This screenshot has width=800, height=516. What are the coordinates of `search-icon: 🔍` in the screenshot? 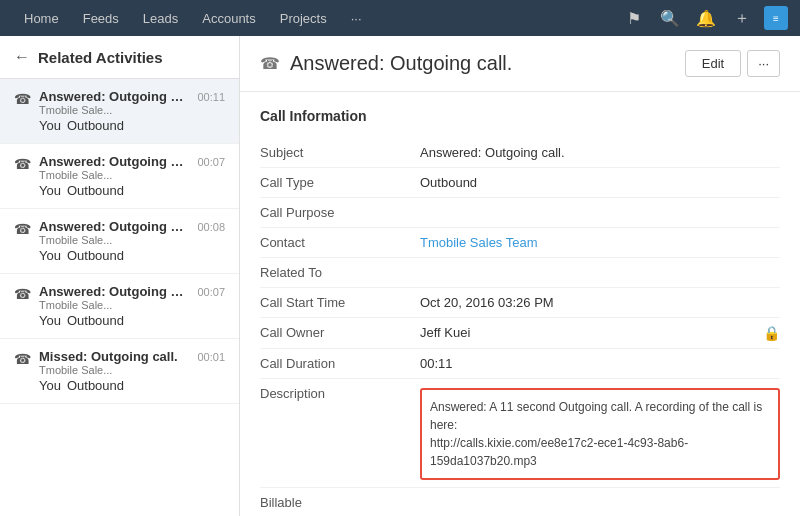 It's located at (670, 18).